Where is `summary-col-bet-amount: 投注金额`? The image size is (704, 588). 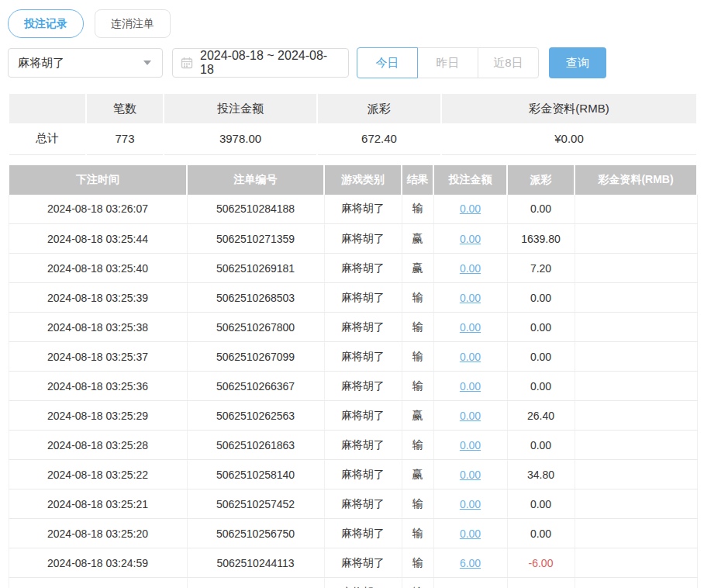 summary-col-bet-amount: 投注金额 is located at coordinates (240, 109).